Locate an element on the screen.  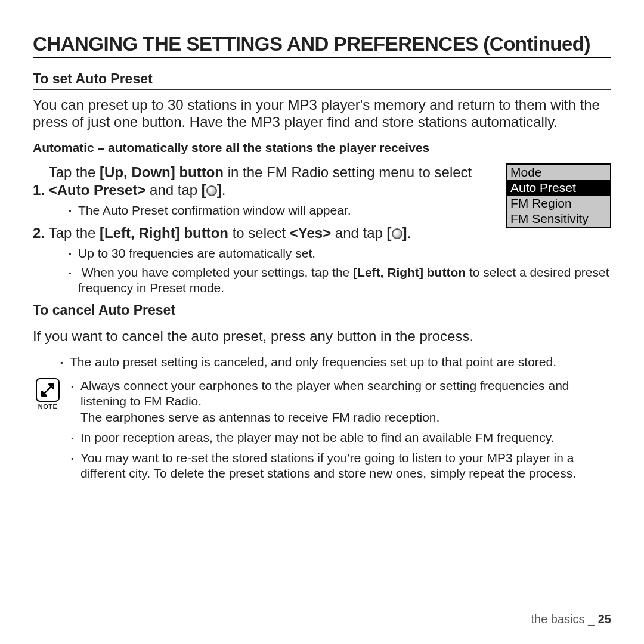
footer-page-number: 25 is located at coordinates (605, 619).